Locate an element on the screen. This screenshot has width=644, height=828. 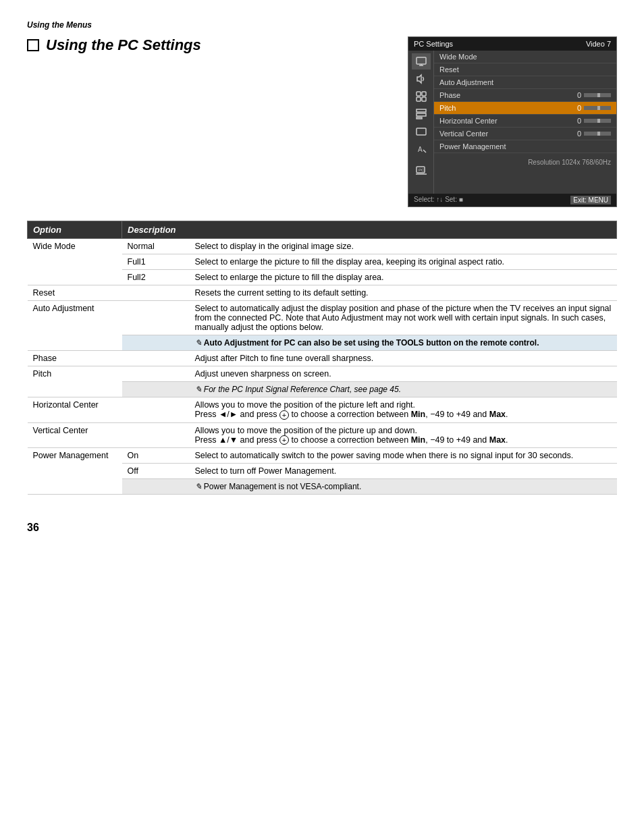
menu-item-auto-adjustment: Auto Adjustment is located at coordinates (525, 82).